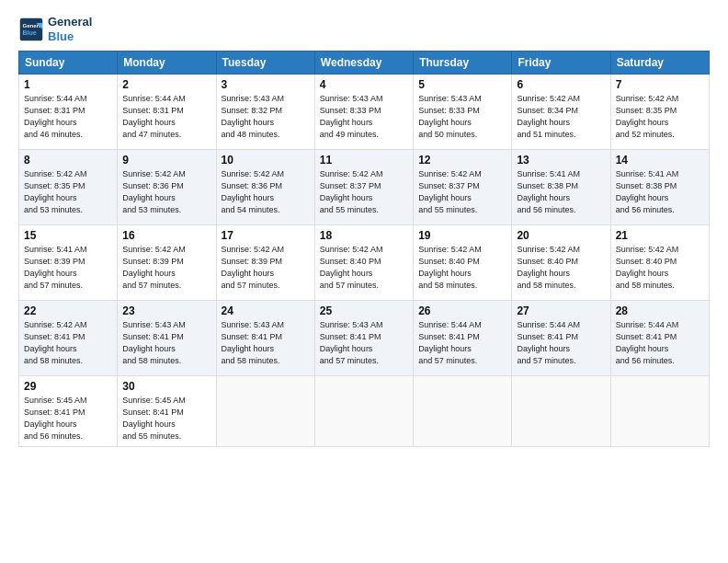  Describe the element at coordinates (265, 112) in the screenshot. I see `calendar-cell: 3Sunrise: 5:43 AMSunset: 8:32 PMDaylight…` at that location.